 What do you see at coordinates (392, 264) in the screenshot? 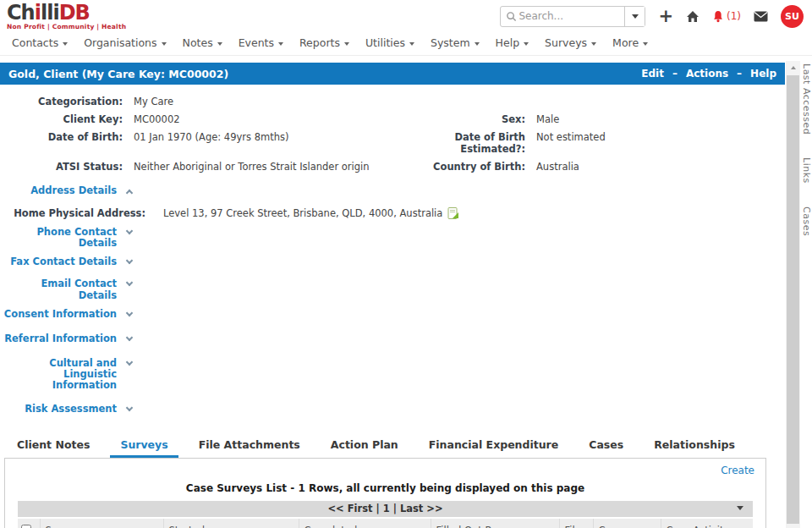
I see `section-fax-contact-details: Fax Contact Details` at bounding box center [392, 264].